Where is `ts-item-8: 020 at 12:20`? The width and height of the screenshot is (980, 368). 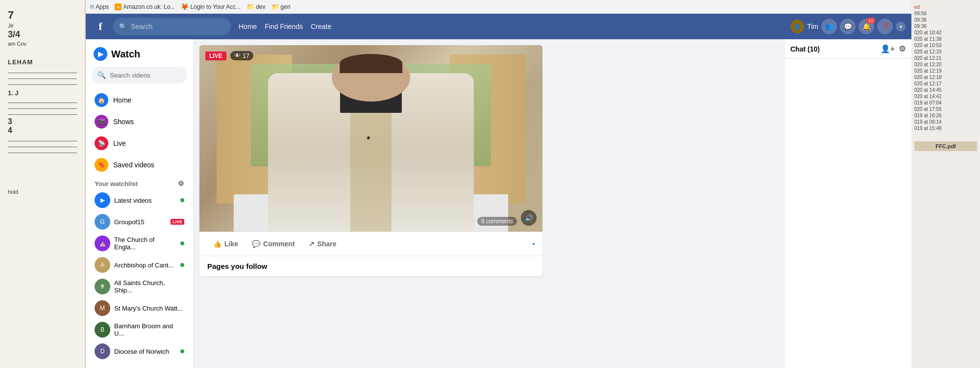
ts-item-8: 020 at 12:20 is located at coordinates (946, 65).